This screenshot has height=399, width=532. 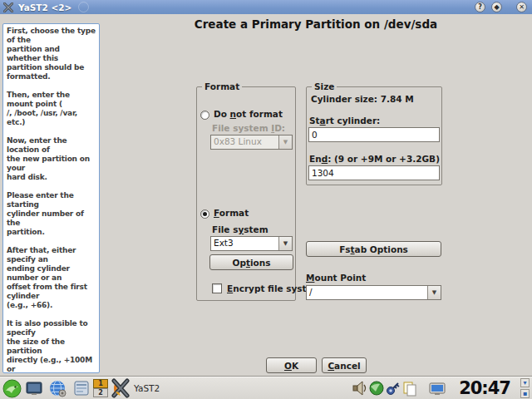 What do you see at coordinates (101, 384) in the screenshot?
I see `pager-desktop-1: 1` at bounding box center [101, 384].